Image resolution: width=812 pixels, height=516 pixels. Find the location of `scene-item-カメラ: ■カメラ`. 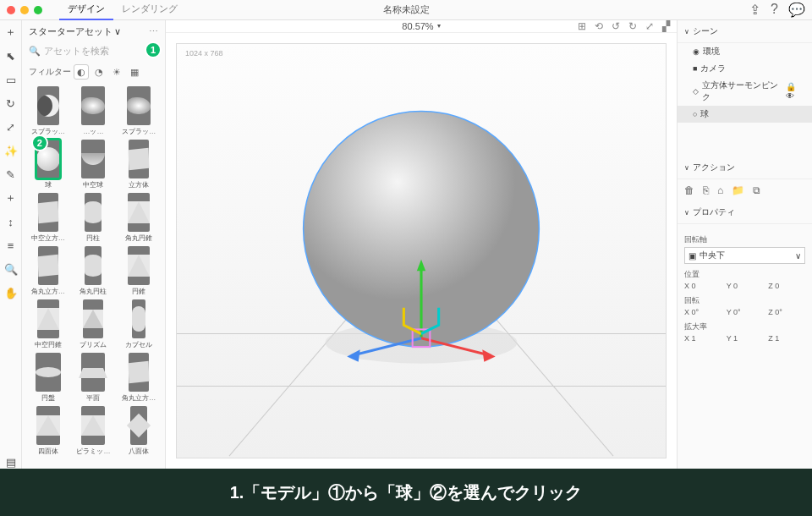

scene-item-カメラ: ■カメラ is located at coordinates (744, 69).